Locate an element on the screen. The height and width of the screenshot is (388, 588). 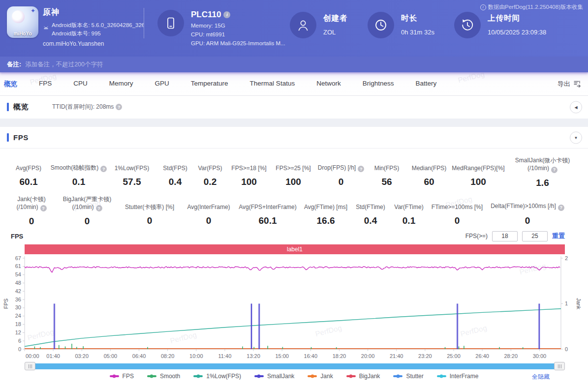
tab-FPS: FPS is located at coordinates (45, 84).